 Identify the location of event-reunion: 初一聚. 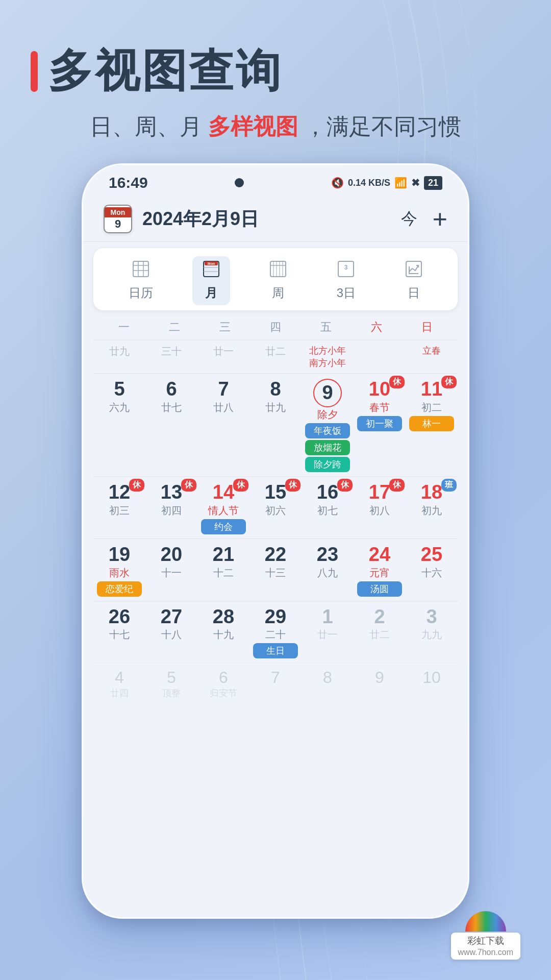
(380, 424).